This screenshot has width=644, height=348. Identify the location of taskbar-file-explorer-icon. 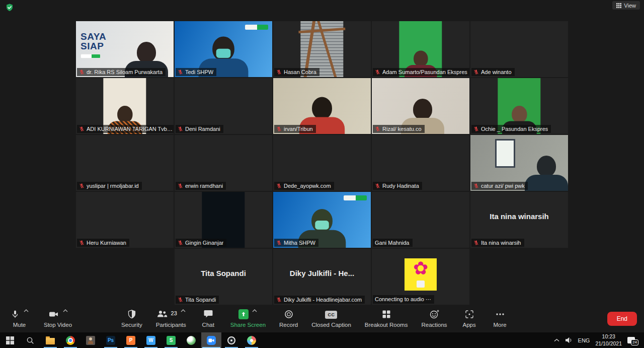
(50, 340).